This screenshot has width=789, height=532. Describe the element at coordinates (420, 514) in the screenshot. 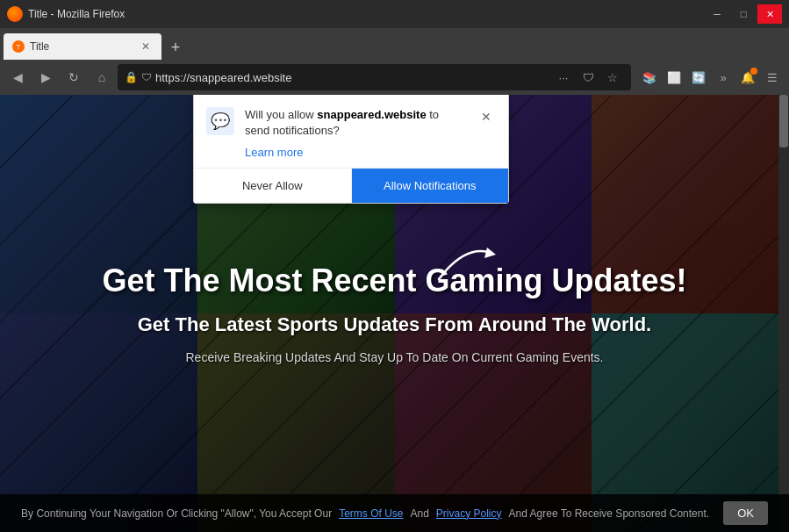

I see `footer-text-2: And` at that location.